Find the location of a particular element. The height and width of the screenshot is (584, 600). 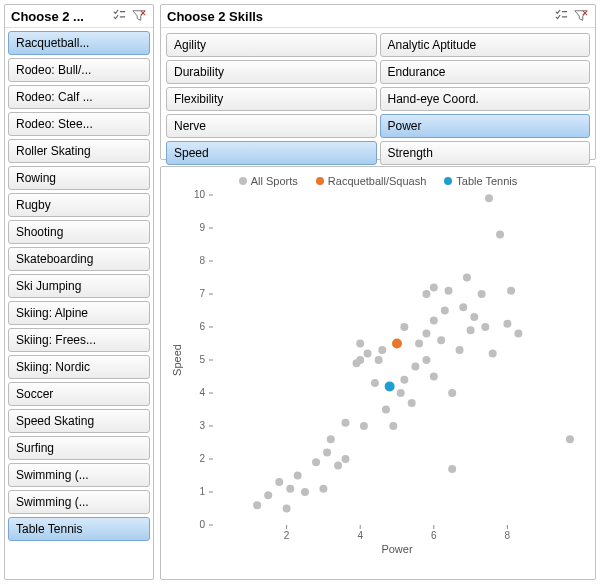

sport-item: Skiing: Frees... is located at coordinates (79, 340).